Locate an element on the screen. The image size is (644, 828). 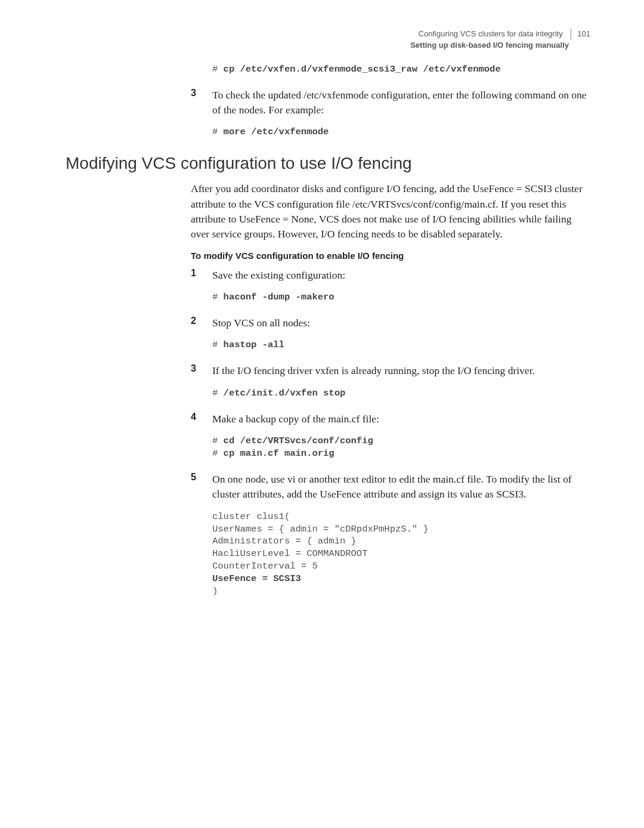
command-text: cd /etc/VRTSvcs/conf/config is located at coordinates (298, 441).